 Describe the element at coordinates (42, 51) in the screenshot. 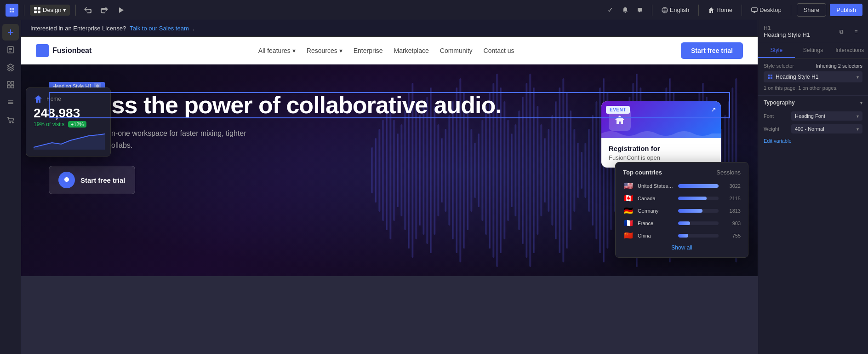

I see `logo-icon` at that location.